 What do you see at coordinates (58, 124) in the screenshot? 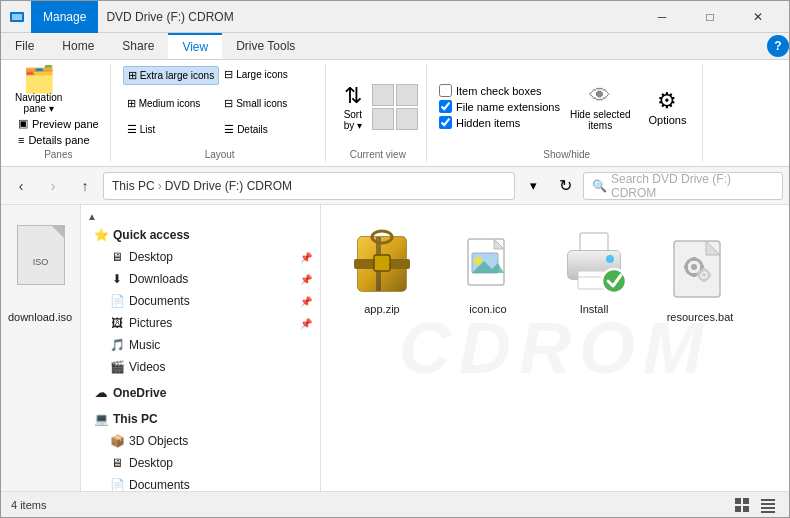
I see `preview-pane-button: ▣ Preview pane` at bounding box center [58, 124].